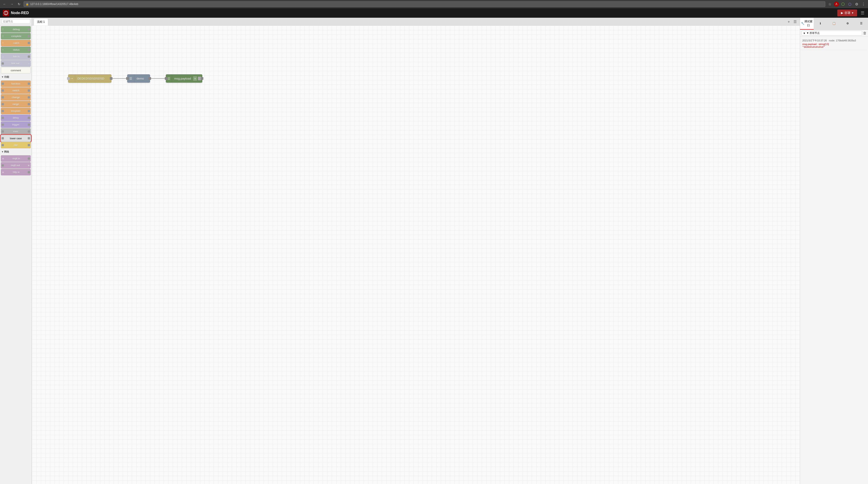  Describe the element at coordinates (830, 4) in the screenshot. I see `bookmark-btn: ☆` at that location.